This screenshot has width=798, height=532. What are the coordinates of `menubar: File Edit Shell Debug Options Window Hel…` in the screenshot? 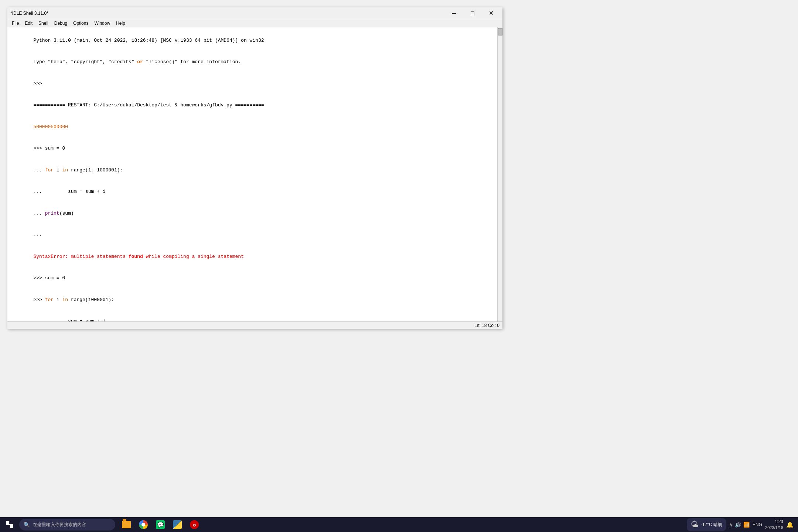 It's located at (255, 23).